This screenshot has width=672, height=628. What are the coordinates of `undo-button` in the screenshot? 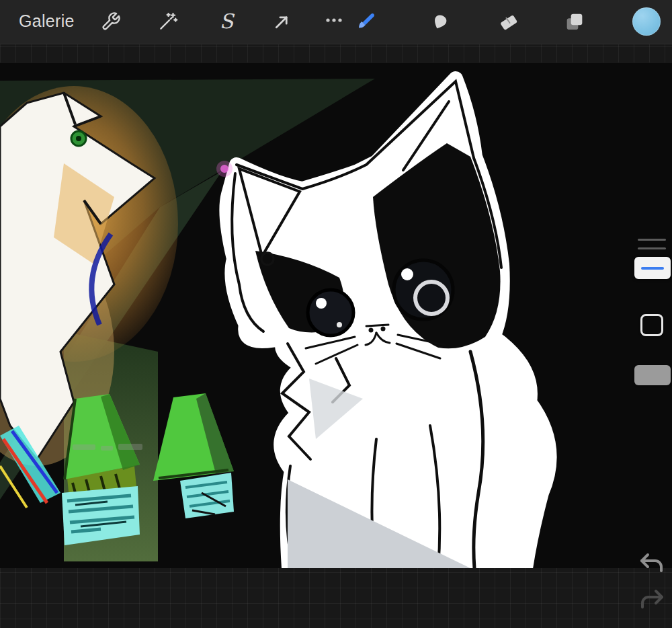 It's located at (652, 563).